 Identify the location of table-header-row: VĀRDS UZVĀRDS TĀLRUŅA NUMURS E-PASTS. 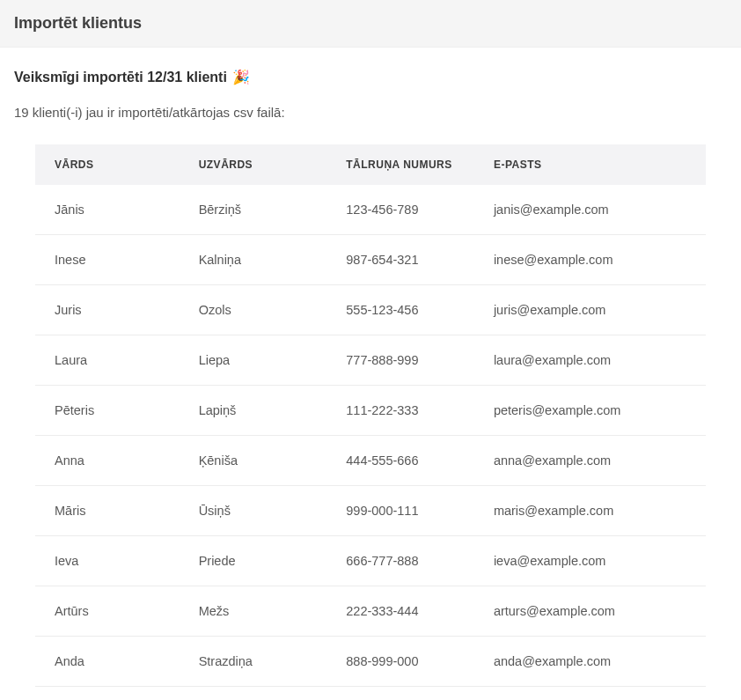
(370, 165).